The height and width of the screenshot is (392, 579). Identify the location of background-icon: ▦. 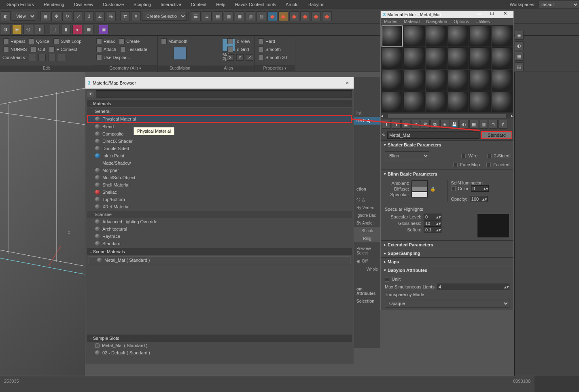
(519, 56).